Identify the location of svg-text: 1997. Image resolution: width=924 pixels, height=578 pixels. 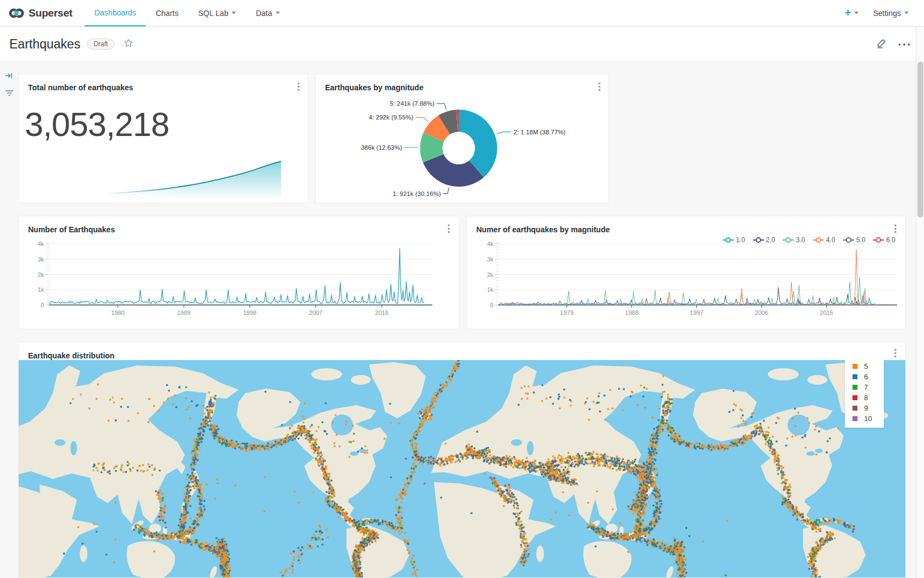
(696, 313).